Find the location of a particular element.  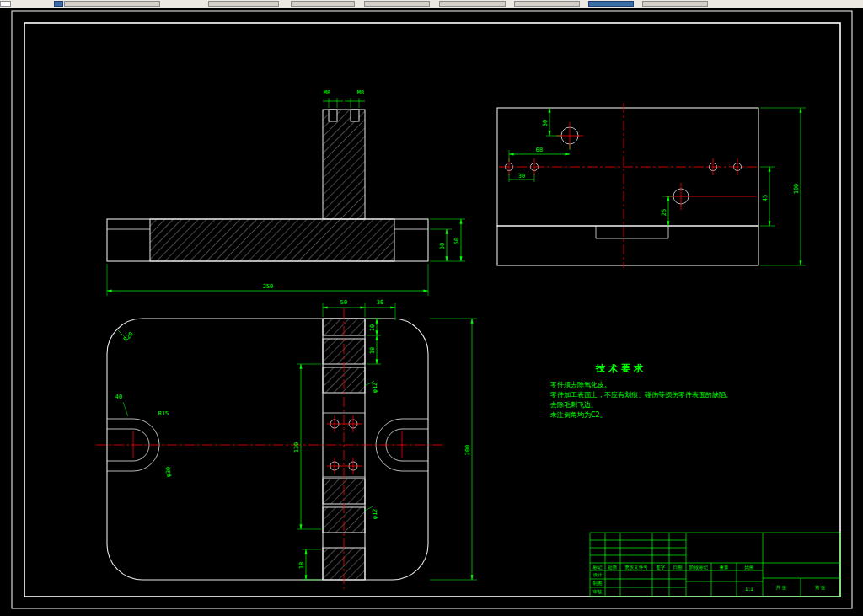

front-view-dimensions: 250 38 50 M8 M8 is located at coordinates (287, 192).